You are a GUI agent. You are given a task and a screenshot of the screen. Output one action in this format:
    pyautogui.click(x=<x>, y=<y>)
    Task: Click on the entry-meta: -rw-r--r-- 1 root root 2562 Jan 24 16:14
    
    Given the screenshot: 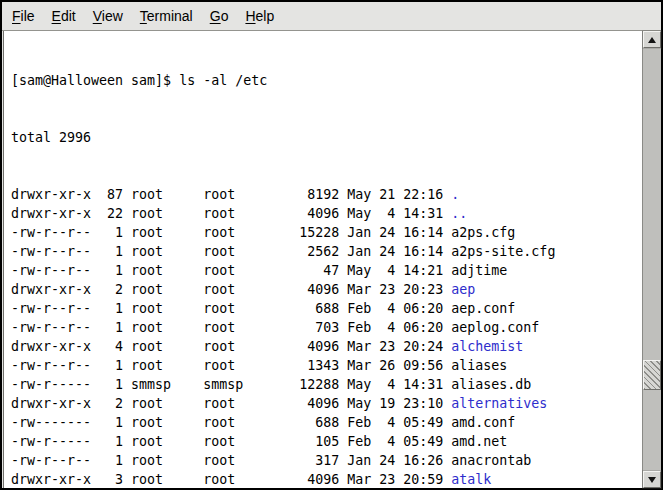 What is the action you would take?
    pyautogui.click(x=231, y=252)
    